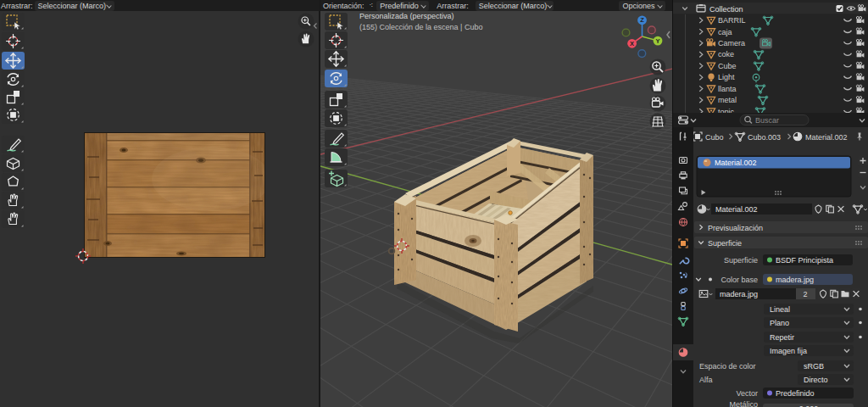 This screenshot has height=407, width=868. What do you see at coordinates (632, 44) in the screenshot?
I see `svg-text: X` at bounding box center [632, 44].